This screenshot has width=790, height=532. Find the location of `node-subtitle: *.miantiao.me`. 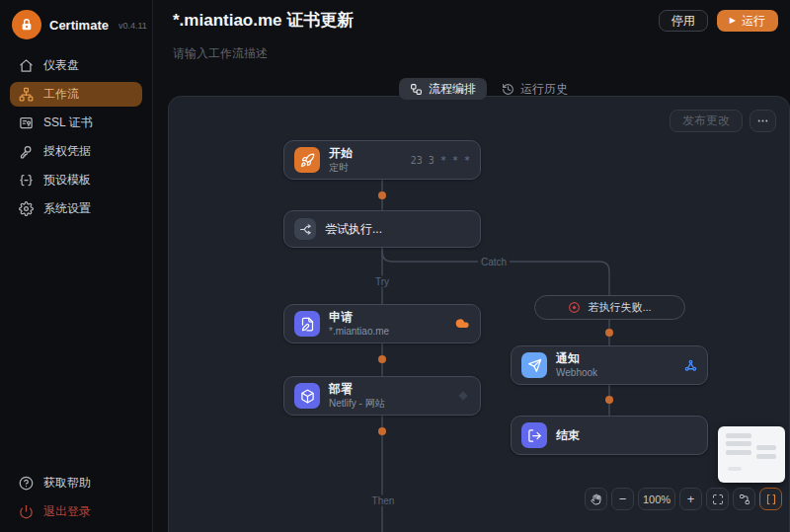

node-subtitle: *.miantiao.me is located at coordinates (359, 332).